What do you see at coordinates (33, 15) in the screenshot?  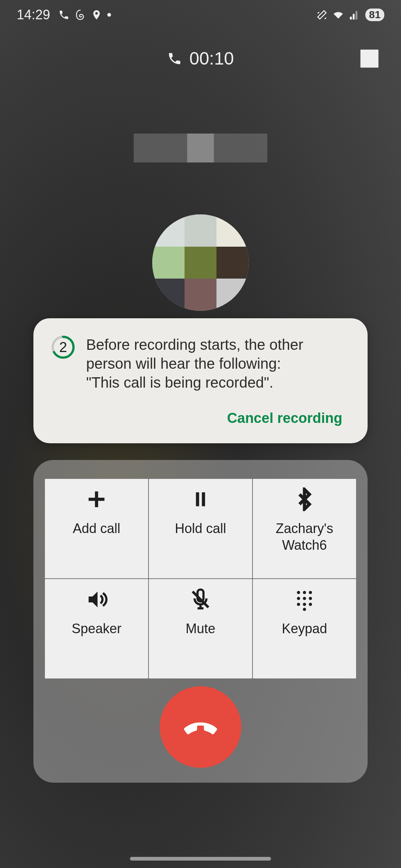 I see `clock: 14:29` at bounding box center [33, 15].